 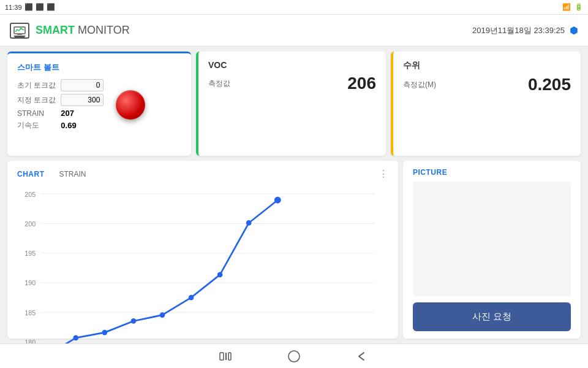 What do you see at coordinates (29, 7) in the screenshot?
I see `status-icon-1: ⬛` at bounding box center [29, 7].